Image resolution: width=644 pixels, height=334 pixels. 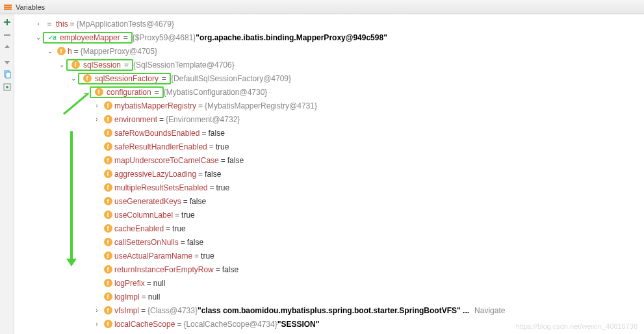 I want to click on copy-icon, so click(x=7, y=74).